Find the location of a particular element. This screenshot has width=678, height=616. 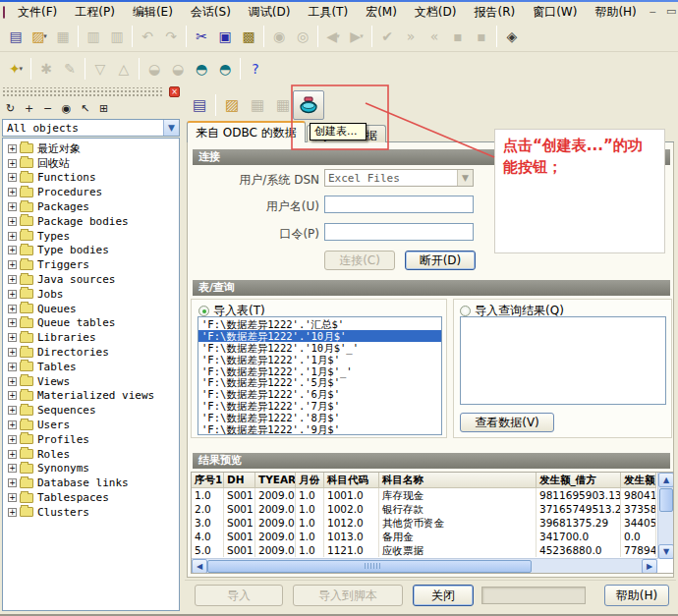

find-object-icon: ◉ is located at coordinates (67, 108).